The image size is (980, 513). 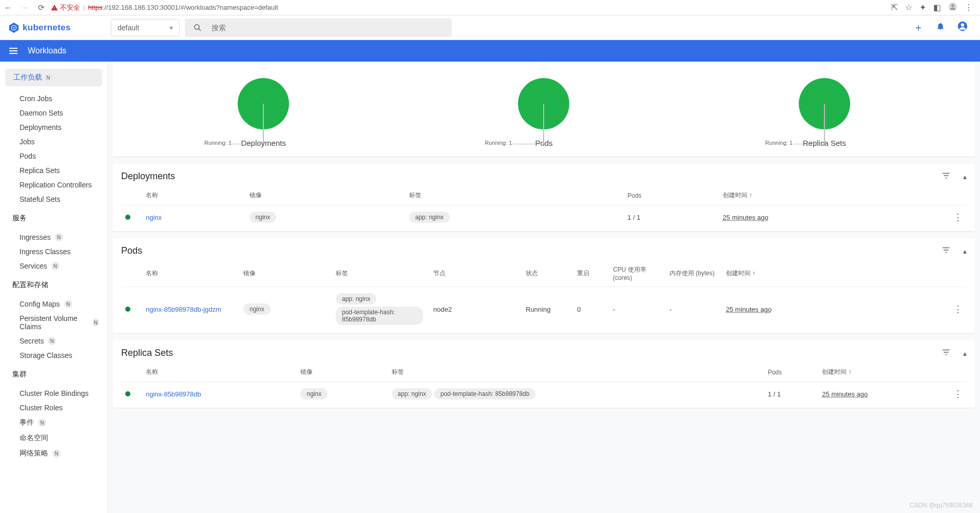 What do you see at coordinates (198, 28) in the screenshot?
I see `search-icon` at bounding box center [198, 28].